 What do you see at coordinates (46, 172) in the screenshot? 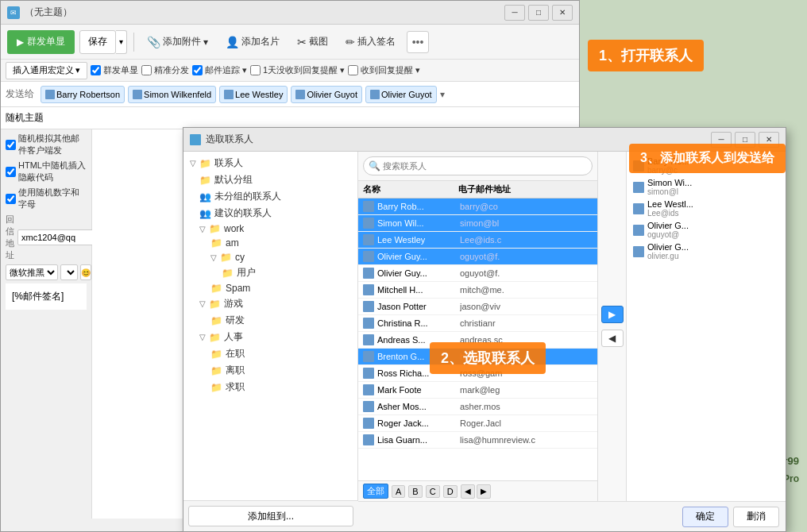
I see `opt-html: HTML中随机插入隐蔽代码` at bounding box center [46, 172].